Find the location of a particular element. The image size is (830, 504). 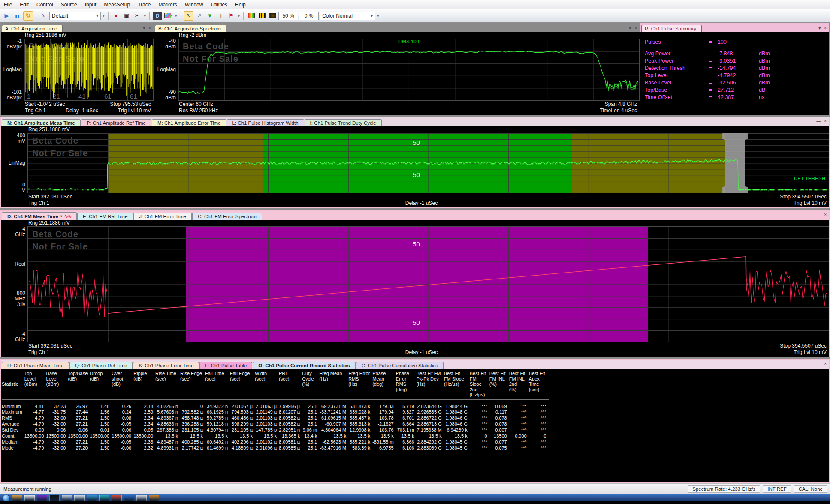

column-header: Over-shoot(dB) is located at coordinates (123, 384).